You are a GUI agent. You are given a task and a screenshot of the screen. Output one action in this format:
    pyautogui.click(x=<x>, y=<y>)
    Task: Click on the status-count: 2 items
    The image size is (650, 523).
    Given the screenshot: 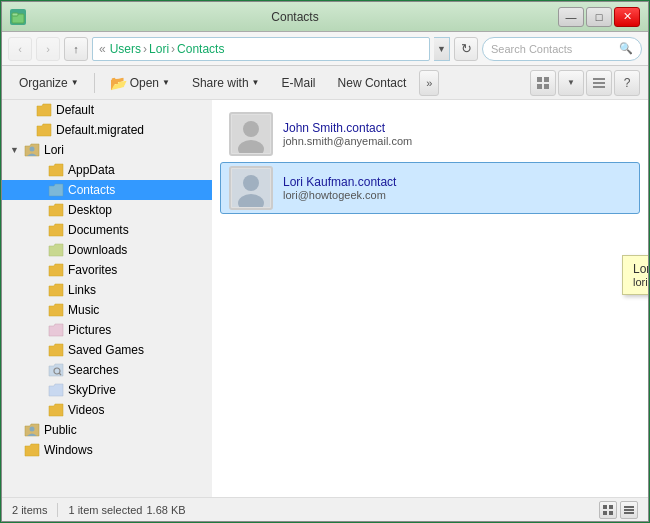 What is the action you would take?
    pyautogui.click(x=30, y=510)
    